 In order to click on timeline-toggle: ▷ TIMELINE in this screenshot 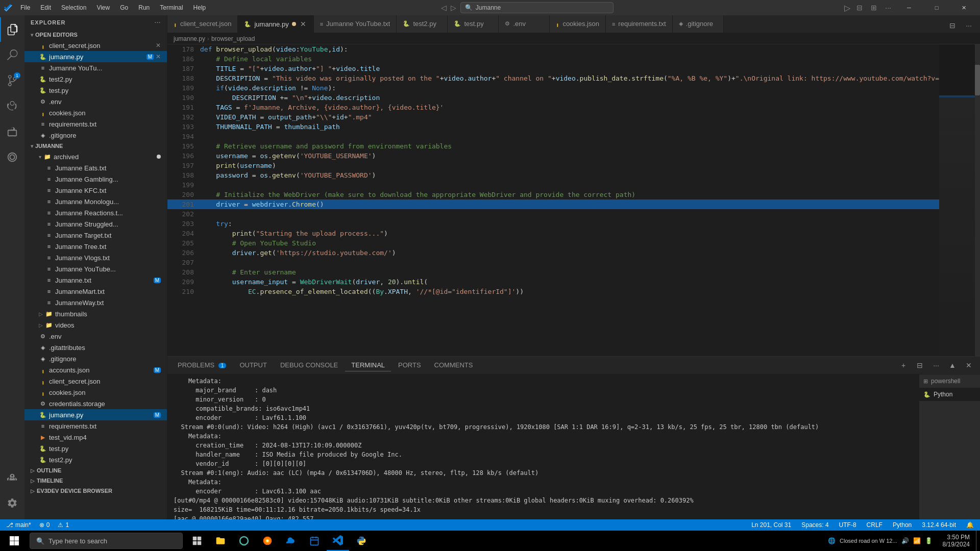, I will do `click(96, 481)`.